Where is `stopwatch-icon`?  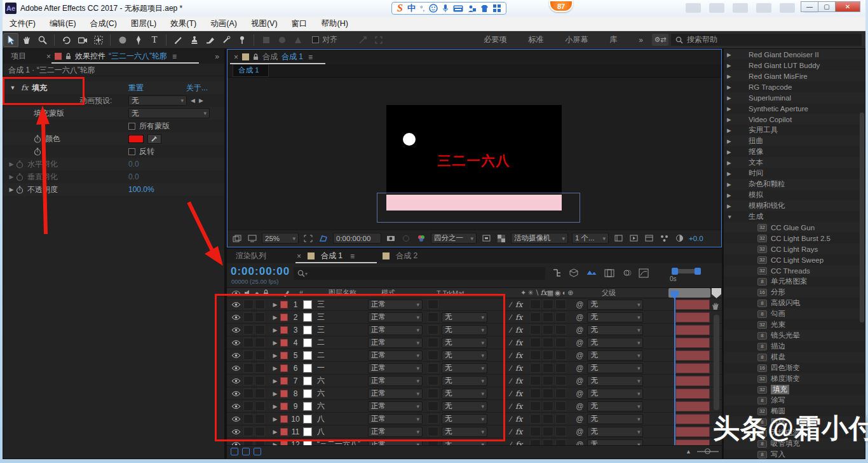
stopwatch-icon is located at coordinates (20, 177).